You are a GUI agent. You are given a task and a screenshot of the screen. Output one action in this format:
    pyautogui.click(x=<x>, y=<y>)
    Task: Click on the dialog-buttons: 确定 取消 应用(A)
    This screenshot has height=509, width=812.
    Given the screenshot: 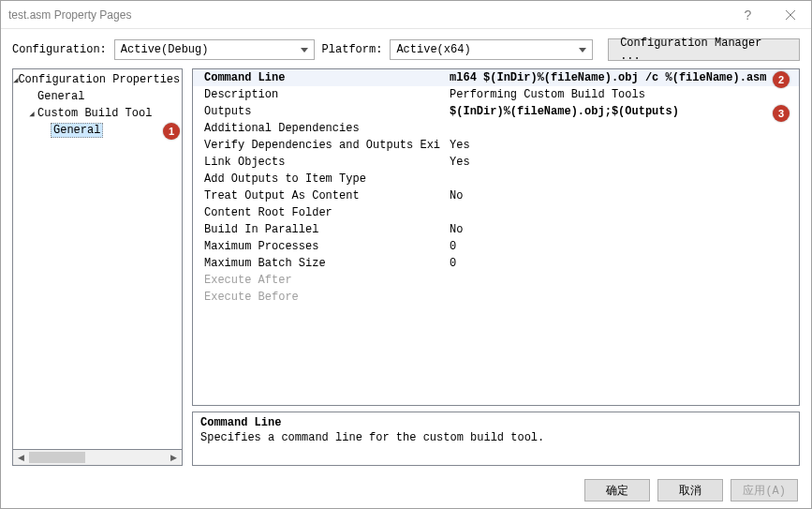 What is the action you would take?
    pyautogui.click(x=406, y=491)
    